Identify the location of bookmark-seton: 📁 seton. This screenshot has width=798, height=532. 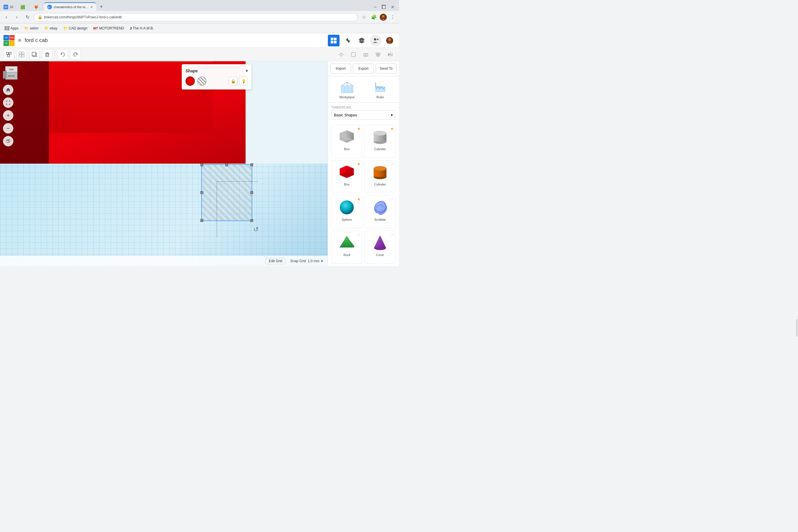
(31, 28).